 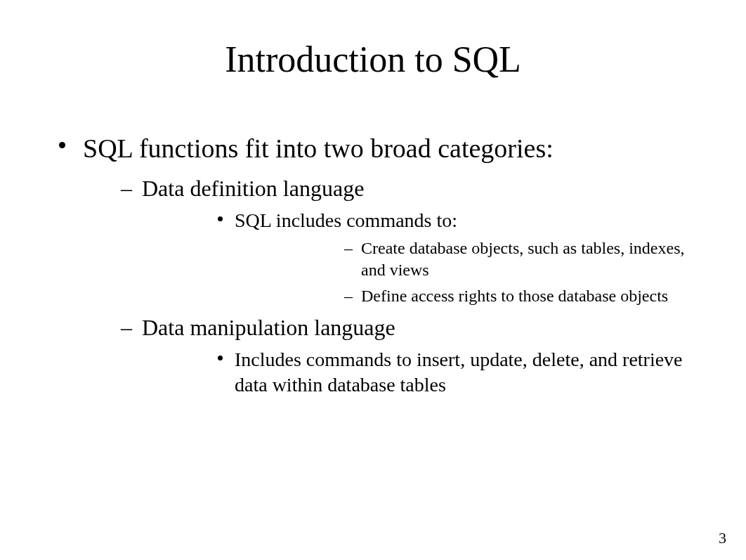 I want to click on slide-title: Introduction to SQL, so click(x=373, y=59).